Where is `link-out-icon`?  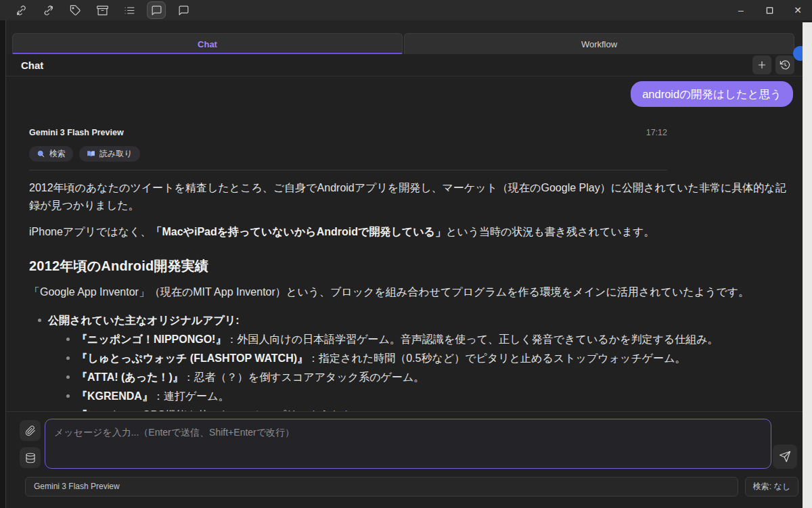 link-out-icon is located at coordinates (48, 10).